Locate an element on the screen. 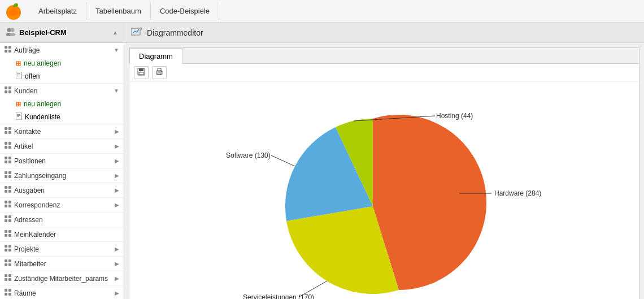  mitarbeiter-label: Mitarbeiter is located at coordinates (31, 264).